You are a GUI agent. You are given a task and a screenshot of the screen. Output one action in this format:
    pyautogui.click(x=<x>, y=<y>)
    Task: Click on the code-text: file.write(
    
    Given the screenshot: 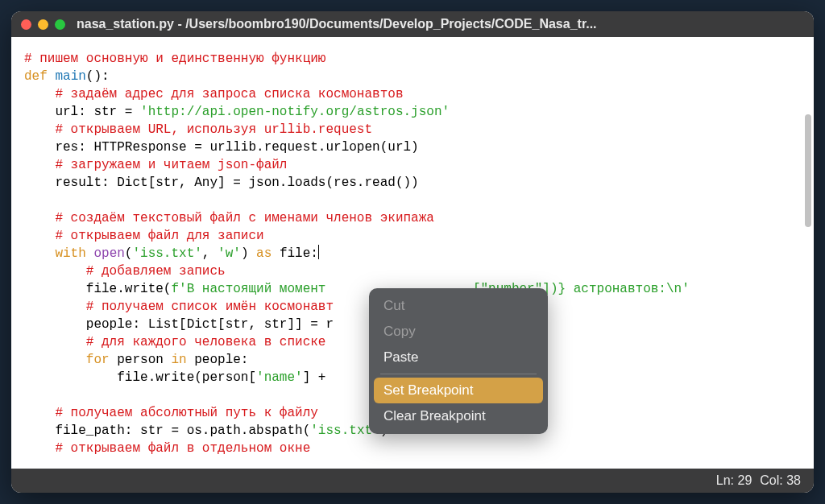 What is the action you would take?
    pyautogui.click(x=129, y=289)
    